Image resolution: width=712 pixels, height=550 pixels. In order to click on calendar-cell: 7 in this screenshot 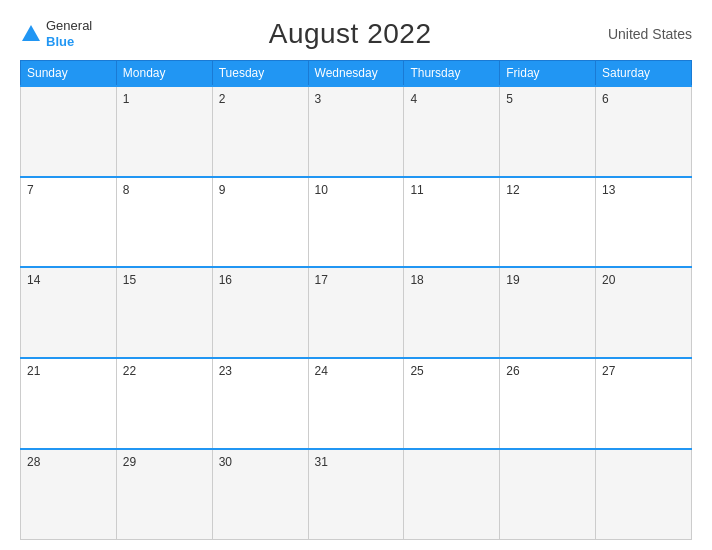, I will do `click(69, 222)`.